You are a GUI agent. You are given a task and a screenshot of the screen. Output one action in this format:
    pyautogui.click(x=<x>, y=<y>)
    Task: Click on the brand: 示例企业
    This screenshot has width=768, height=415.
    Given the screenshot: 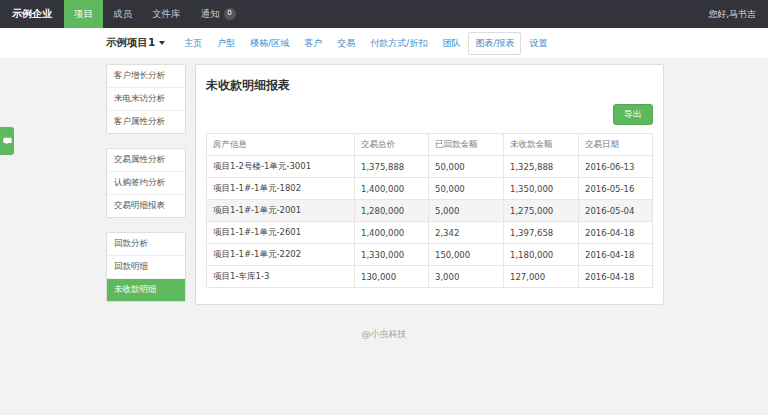 What is the action you would take?
    pyautogui.click(x=32, y=14)
    